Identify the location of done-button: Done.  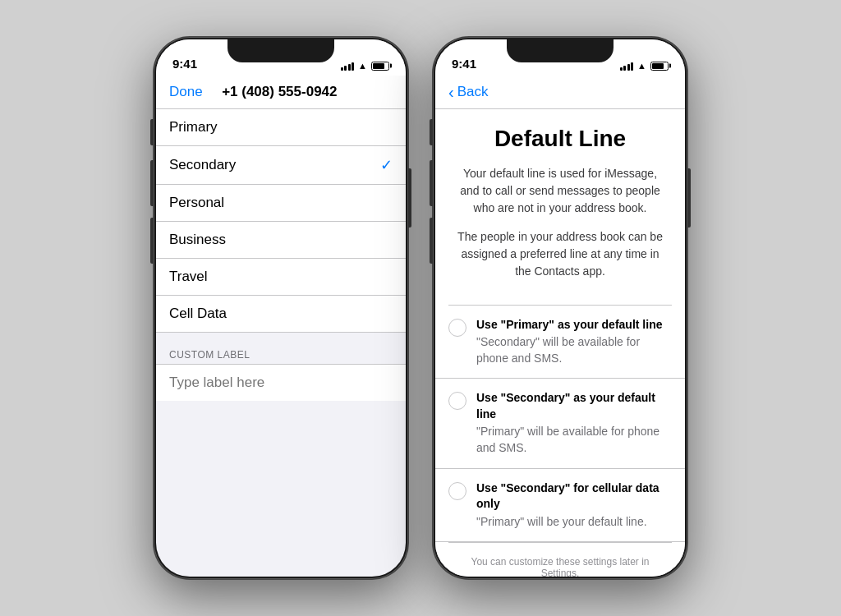
(186, 92).